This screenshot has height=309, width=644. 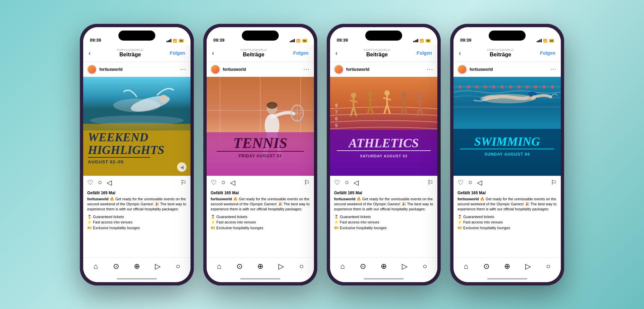 I want to click on status-time-4: 09:39, so click(x=466, y=40).